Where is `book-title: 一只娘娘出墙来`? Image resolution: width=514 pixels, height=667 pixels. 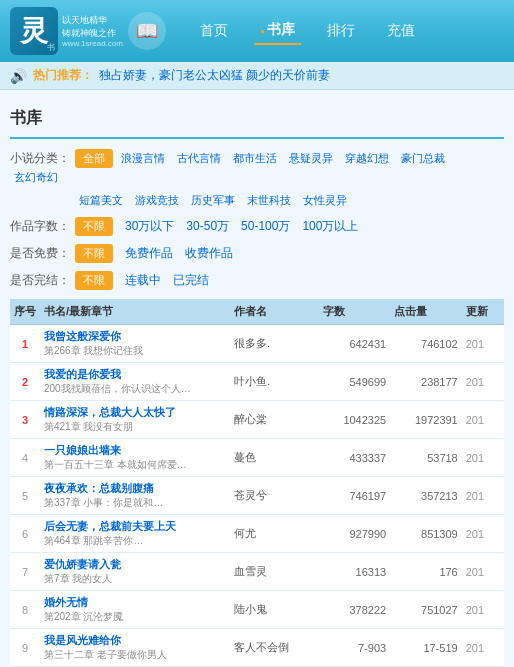 book-title: 一只娘娘出墙来 is located at coordinates (135, 450).